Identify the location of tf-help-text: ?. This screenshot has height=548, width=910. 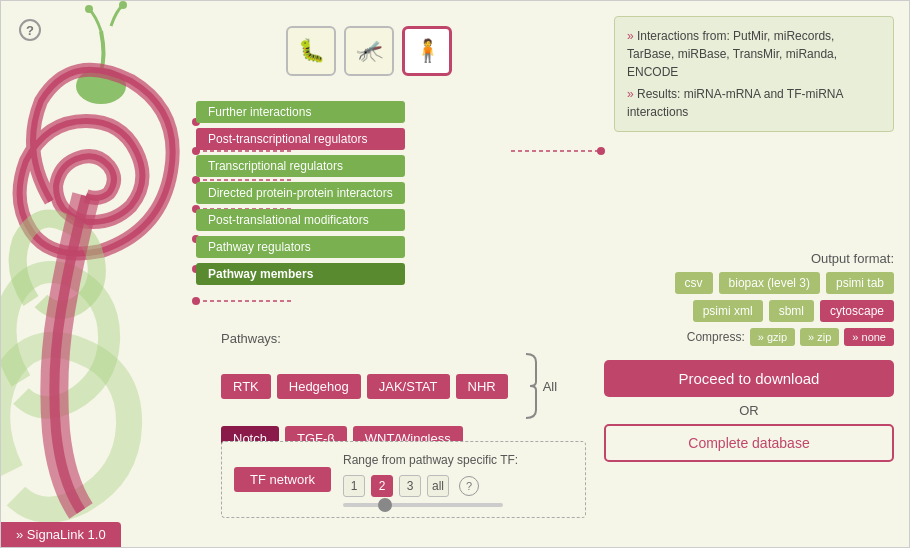
(469, 486).